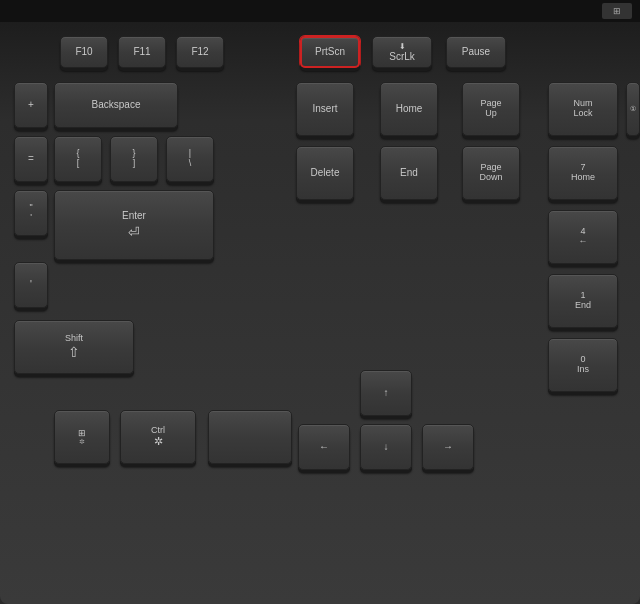  I want to click on key-home-label: Home, so click(410, 109).